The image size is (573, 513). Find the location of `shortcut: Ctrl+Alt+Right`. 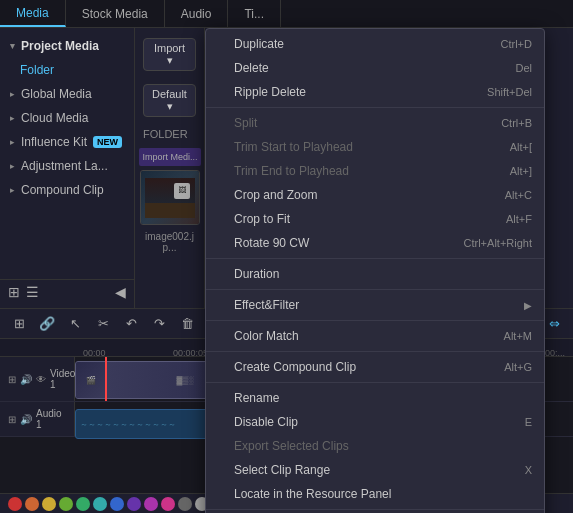

shortcut: Ctrl+Alt+Right is located at coordinates (498, 243).